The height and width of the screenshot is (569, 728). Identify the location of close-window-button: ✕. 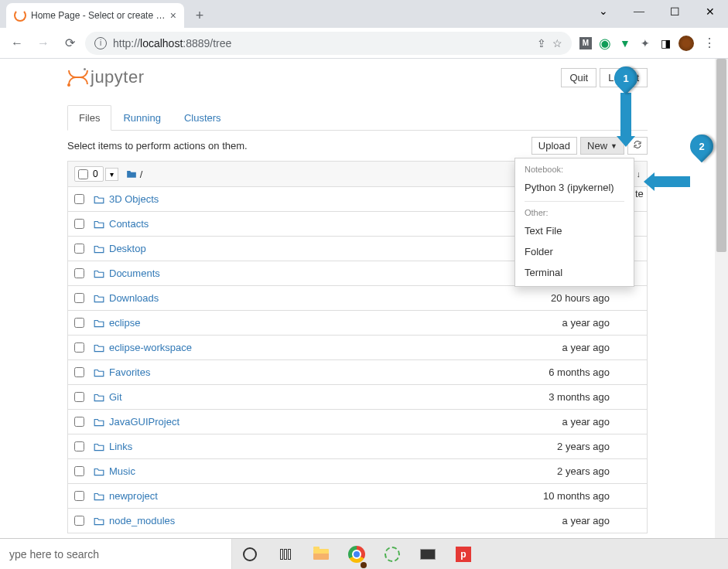
(710, 12).